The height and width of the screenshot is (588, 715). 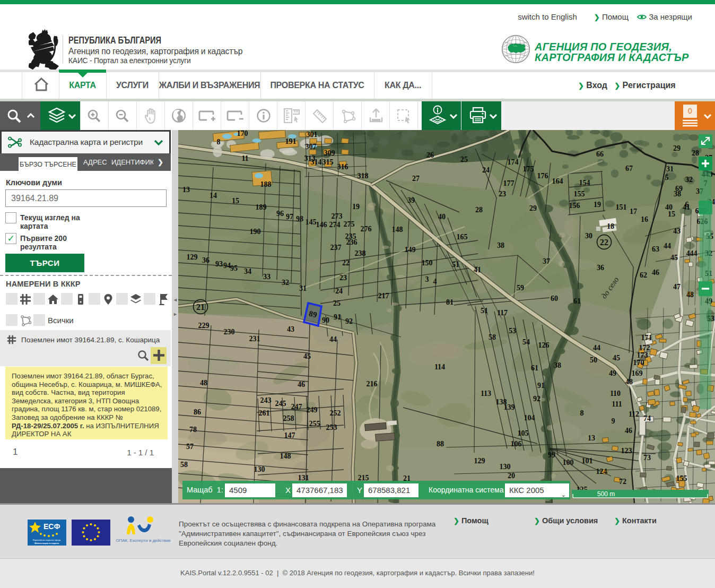 I want to click on svg-text: 169, so click(x=638, y=374).